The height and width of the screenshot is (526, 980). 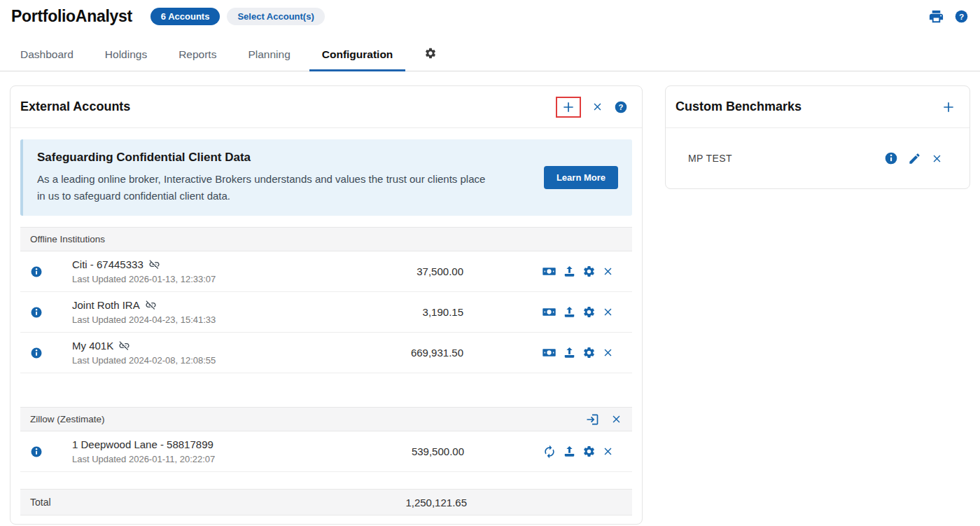 I want to click on account-row-joint-roth-ira: Joint Roth IRA Last Updated 2024-04-23, …, so click(x=326, y=312).